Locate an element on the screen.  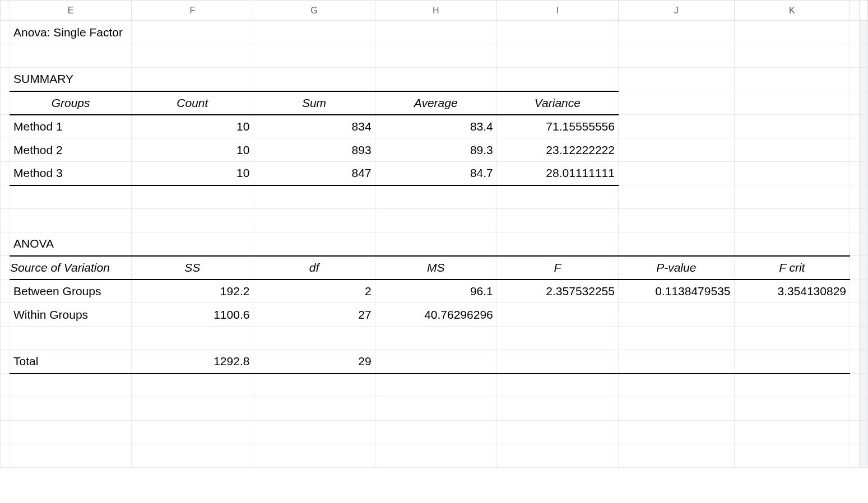
anova-within-df: 27 is located at coordinates (314, 315).